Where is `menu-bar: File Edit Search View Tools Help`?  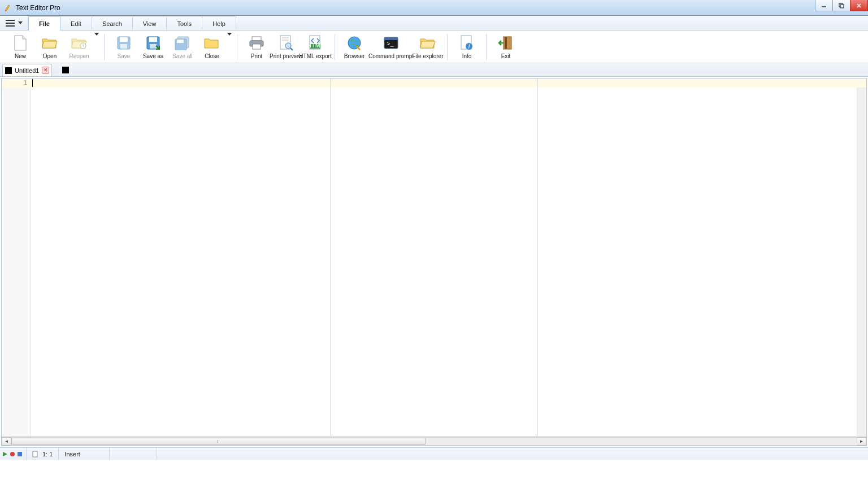
menu-bar: File Edit Search View Tools Help is located at coordinates (434, 23).